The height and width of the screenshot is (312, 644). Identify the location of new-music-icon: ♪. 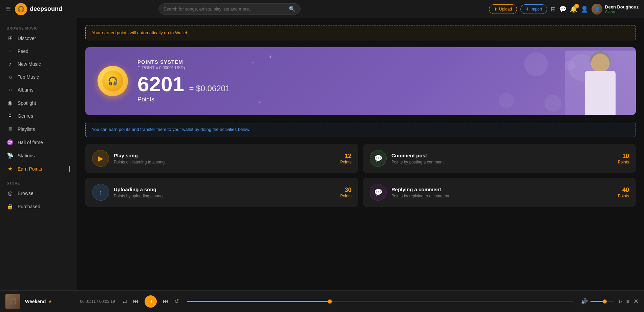
(10, 64).